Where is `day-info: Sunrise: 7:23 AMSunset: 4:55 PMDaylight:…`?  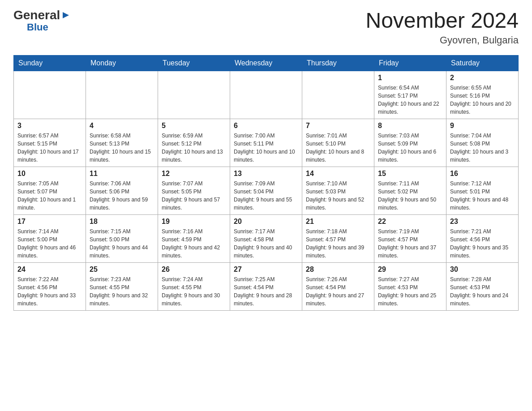
day-info: Sunrise: 7:23 AMSunset: 4:55 PMDaylight:… is located at coordinates (122, 291).